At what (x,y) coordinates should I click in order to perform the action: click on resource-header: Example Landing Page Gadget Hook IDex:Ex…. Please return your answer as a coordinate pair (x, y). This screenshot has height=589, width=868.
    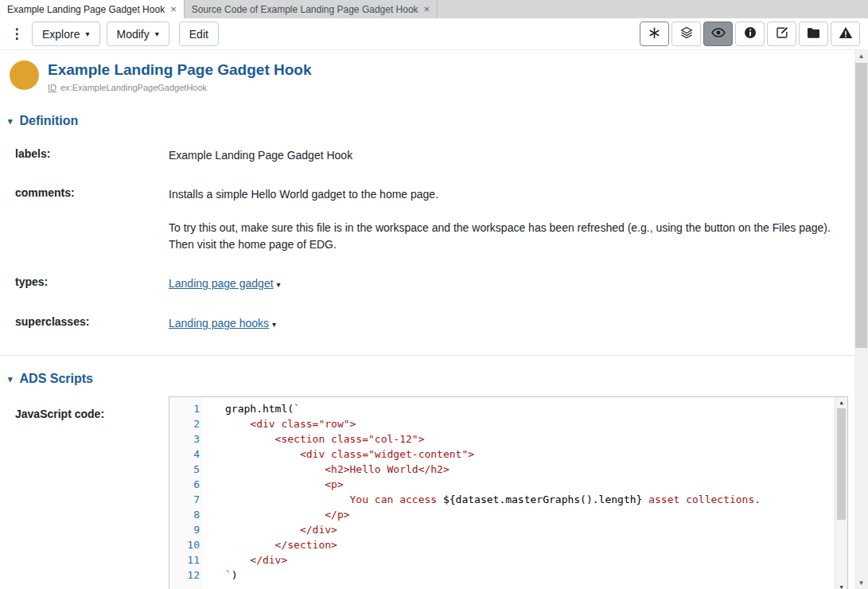
    Looking at the image, I should click on (427, 72).